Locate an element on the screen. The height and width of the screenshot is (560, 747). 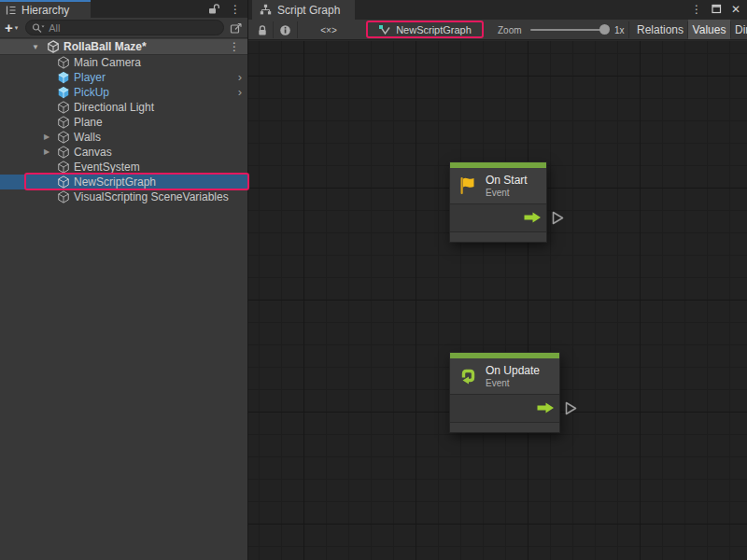
hierarchy-menu-icon: ⋮ is located at coordinates (235, 9).